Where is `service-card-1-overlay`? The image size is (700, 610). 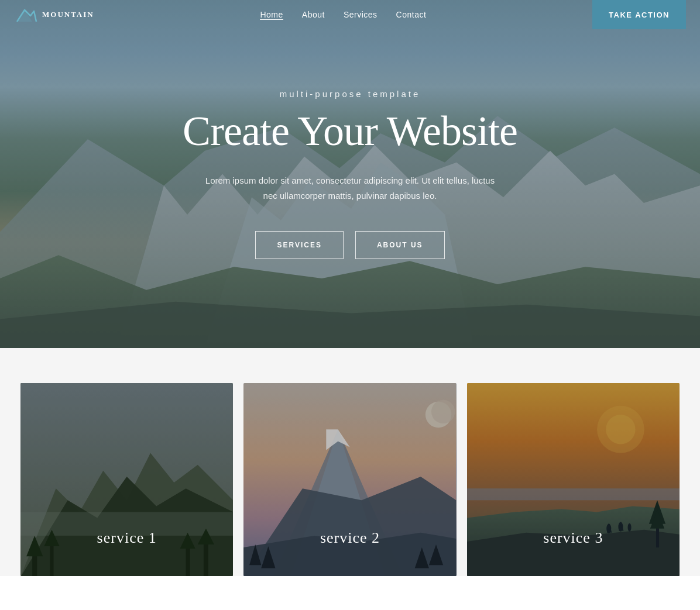 service-card-1-overlay is located at coordinates (126, 480).